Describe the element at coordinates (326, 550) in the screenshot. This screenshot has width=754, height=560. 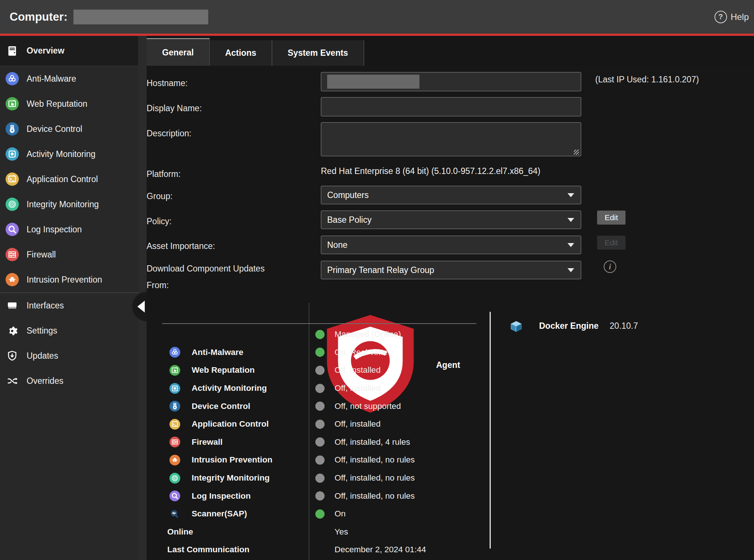
I see `status-row: Last CommunicationDecember 2, 2024 01:44` at that location.